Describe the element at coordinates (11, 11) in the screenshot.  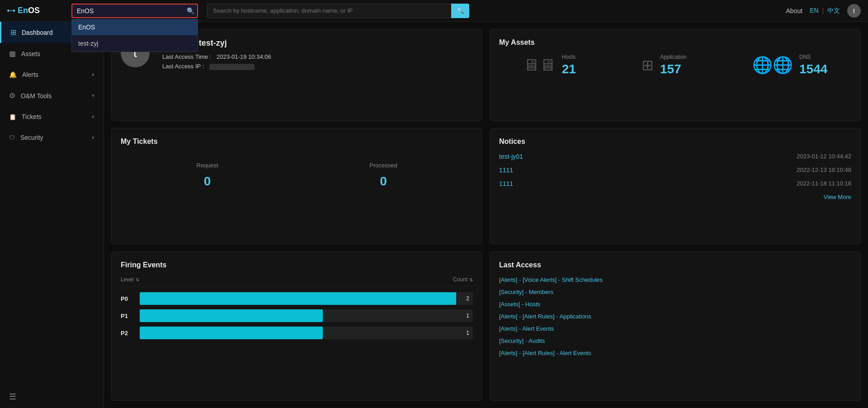
I see `logo-icon` at that location.